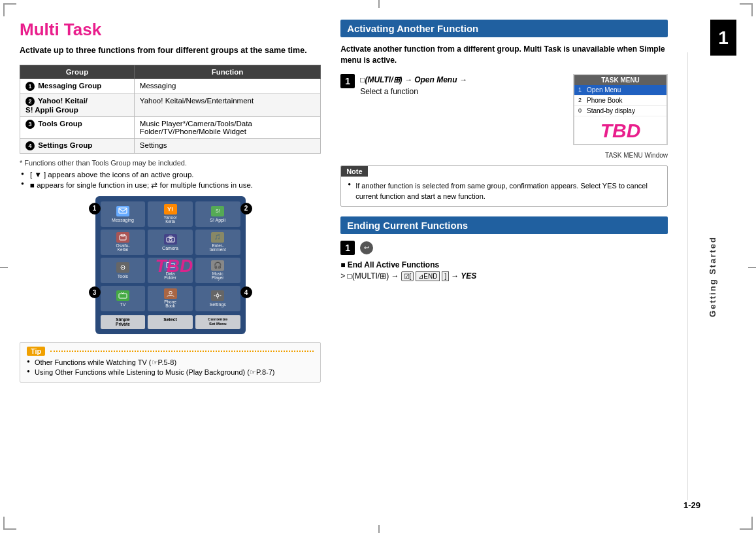 The width and height of the screenshot is (756, 533). What do you see at coordinates (30, 101) in the screenshot?
I see `row2-num: 2` at bounding box center [30, 101].